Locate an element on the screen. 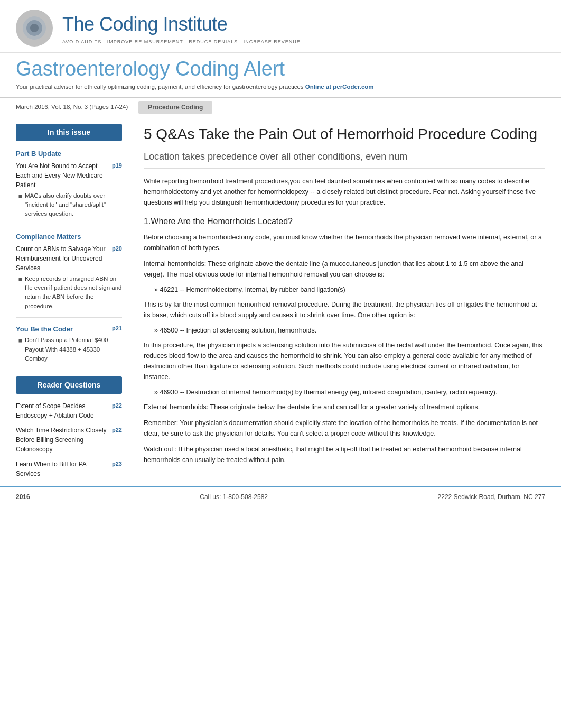 Image resolution: width=561 pixels, height=728 pixels. footer-phone: Call us: 1-800-508-2582 is located at coordinates (233, 497).